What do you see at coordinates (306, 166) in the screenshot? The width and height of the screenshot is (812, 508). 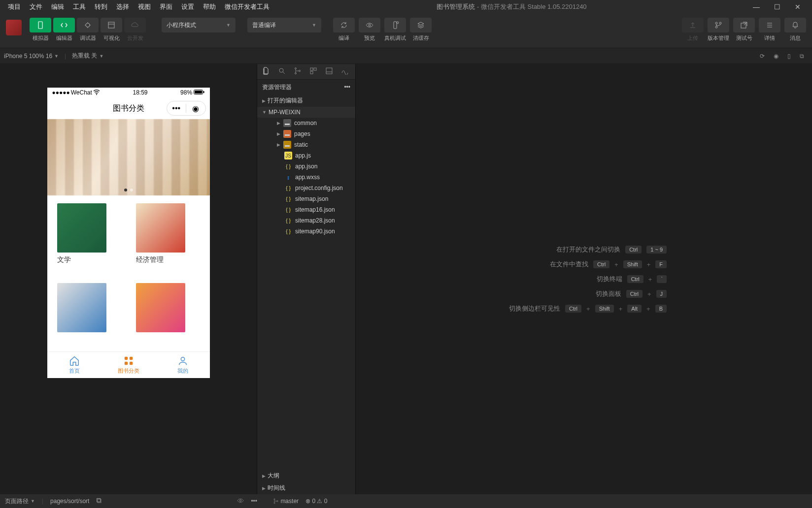 I see `tree-file: { }app.json` at bounding box center [306, 166].